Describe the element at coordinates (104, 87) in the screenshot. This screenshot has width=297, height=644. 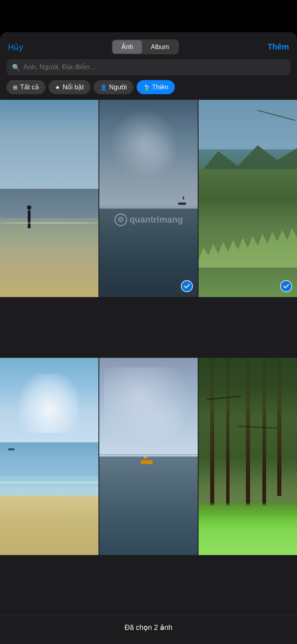
I see `person-icon: 👤` at that location.